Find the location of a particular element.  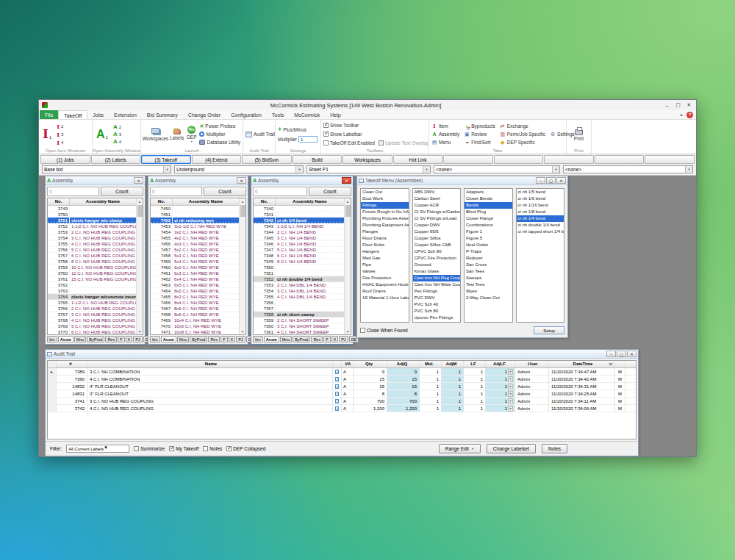

ribbon-tab: Help is located at coordinates (335, 115).